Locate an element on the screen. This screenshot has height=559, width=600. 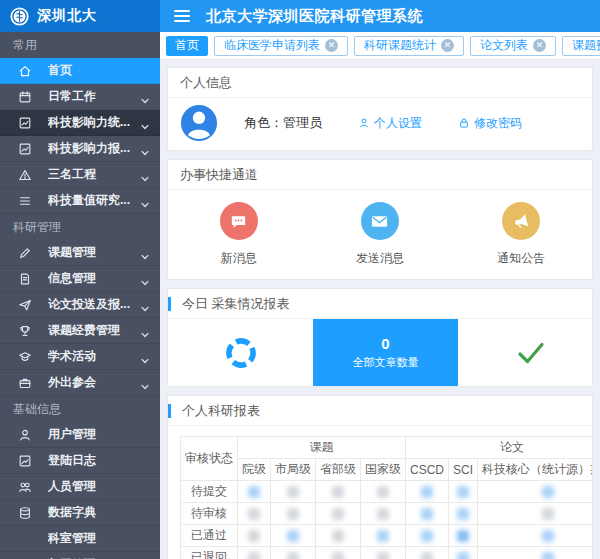
lock-icon is located at coordinates (464, 123).